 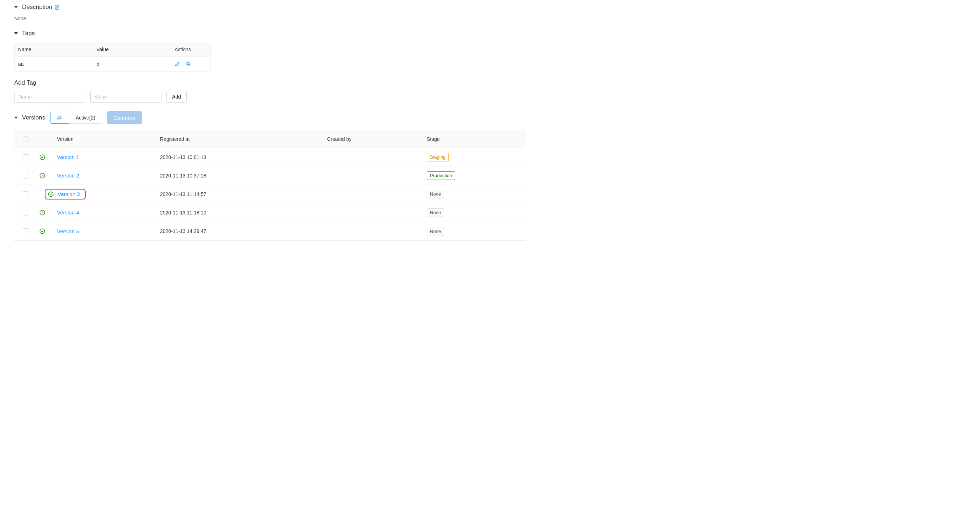 What do you see at coordinates (65, 194) in the screenshot?
I see `highlighted-version: Version 3` at bounding box center [65, 194].